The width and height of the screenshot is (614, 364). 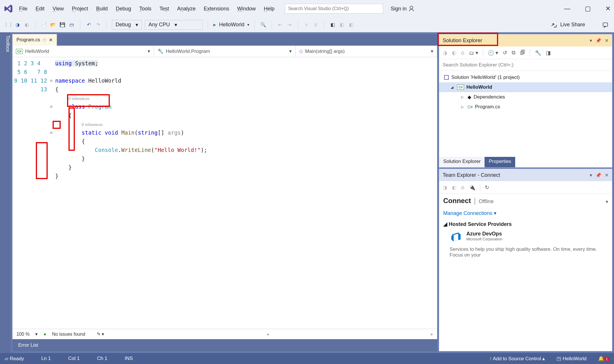 What do you see at coordinates (127, 25) in the screenshot?
I see `config-combo: Debug▾` at bounding box center [127, 25].